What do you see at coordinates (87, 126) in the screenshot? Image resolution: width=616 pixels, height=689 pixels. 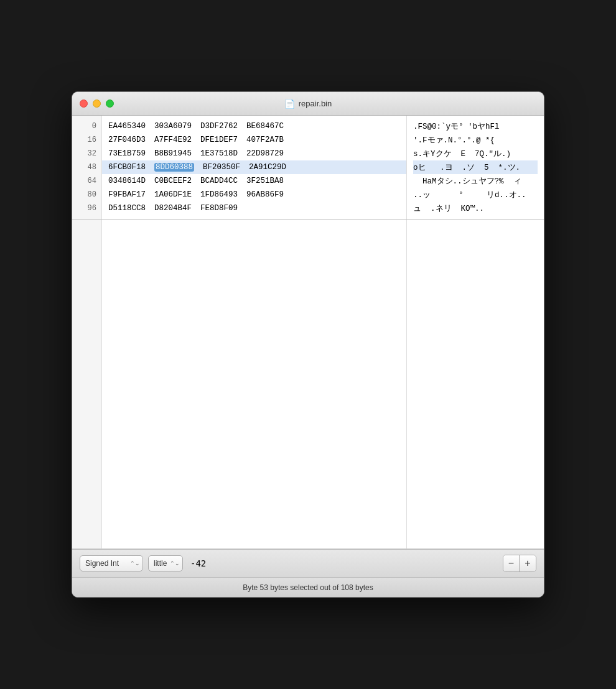 I see `line-num-0: 0` at bounding box center [87, 126].